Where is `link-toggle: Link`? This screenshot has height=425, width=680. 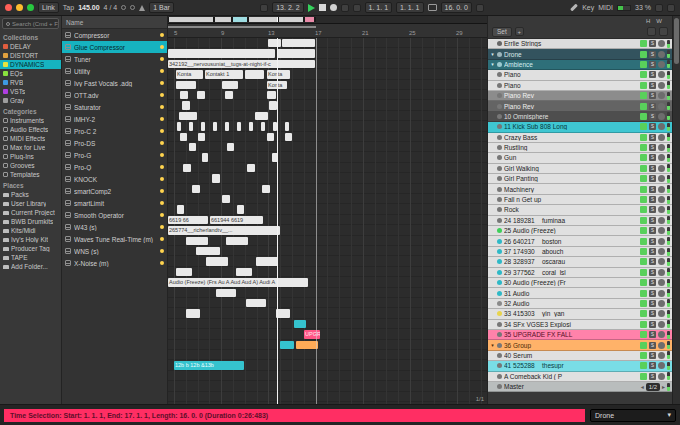
link-toggle: Link is located at coordinates (48, 8).